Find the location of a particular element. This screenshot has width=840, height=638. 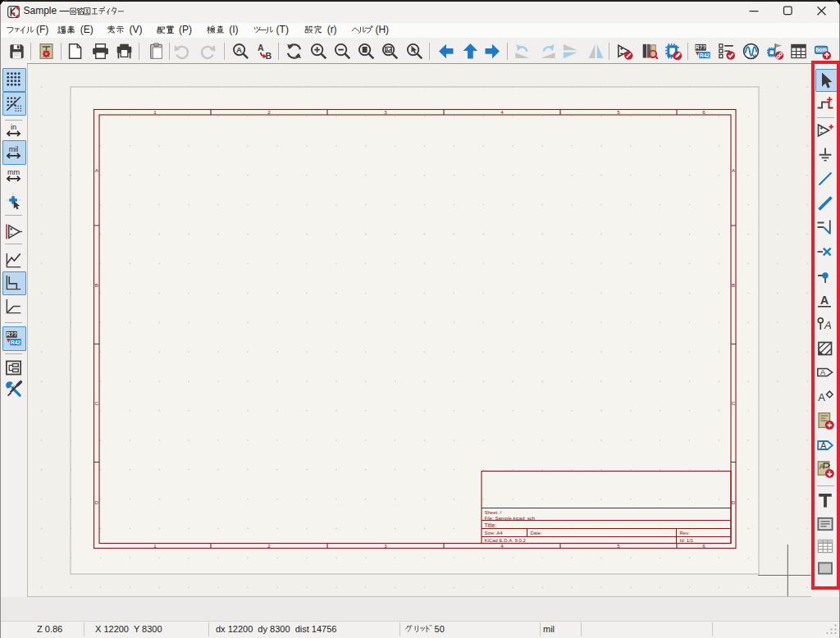

svg-text: Sheet: / is located at coordinates (494, 513).